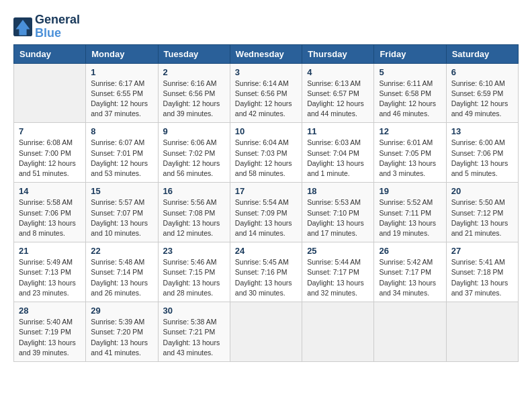  I want to click on day-info: Sunrise: 5:46 AM Sunset: 7:15 PM Dayligh…, so click(194, 278).